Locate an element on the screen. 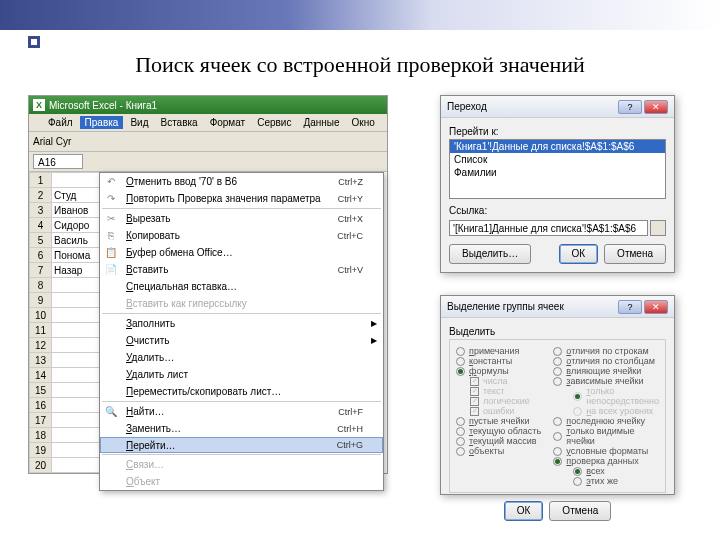  menu-edit: Правка is located at coordinates (102, 122).